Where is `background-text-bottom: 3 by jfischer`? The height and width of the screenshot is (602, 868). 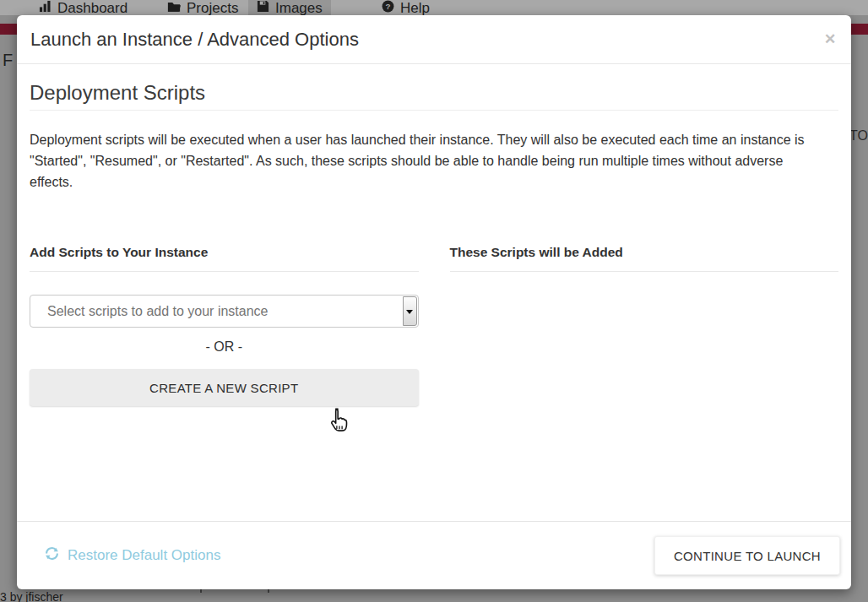
background-text-bottom: 3 by jfischer is located at coordinates (32, 596).